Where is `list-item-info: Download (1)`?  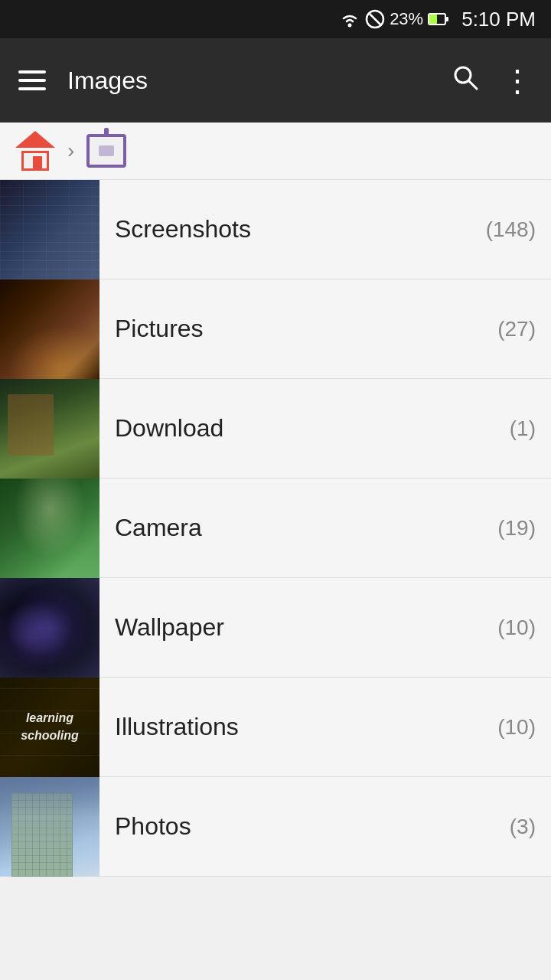 list-item-info: Download (1) is located at coordinates (325, 429).